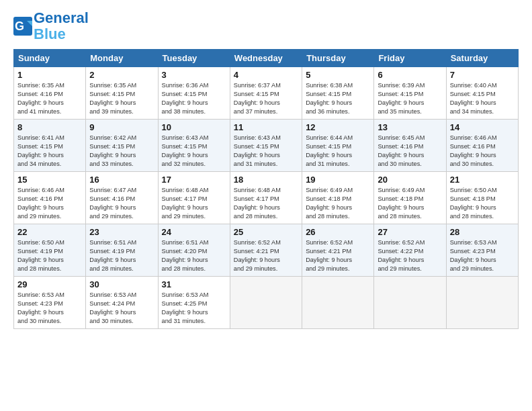 The image size is (532, 411). Describe the element at coordinates (50, 180) in the screenshot. I see `day-number: 15` at that location.